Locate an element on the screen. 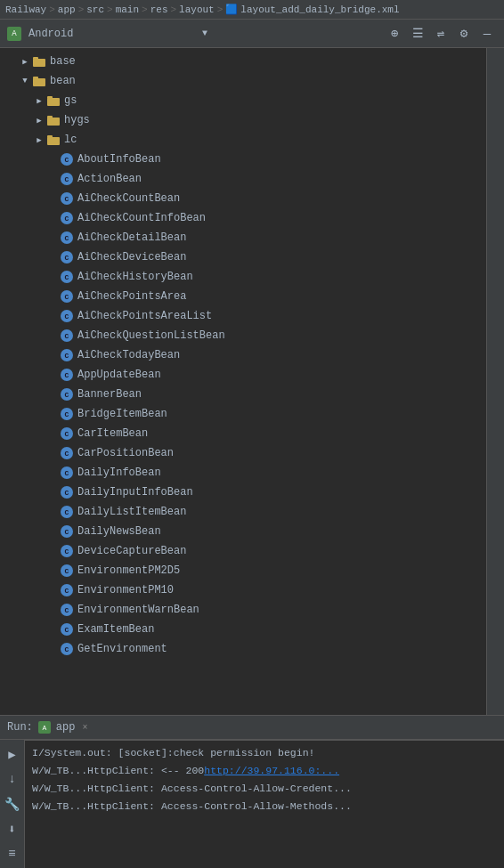 The width and height of the screenshot is (504, 868). run-close-button: × is located at coordinates (85, 728).